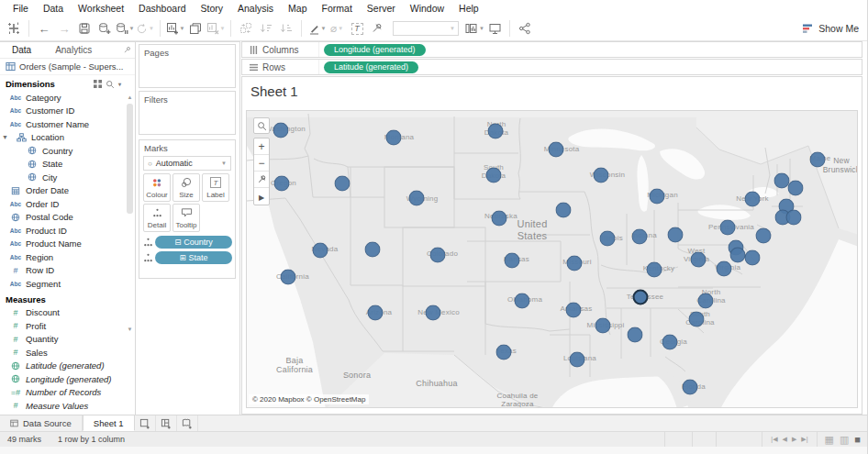 This screenshot has width=868, height=454. Describe the element at coordinates (657, 196) in the screenshot. I see `map-mark-michigan` at that location.